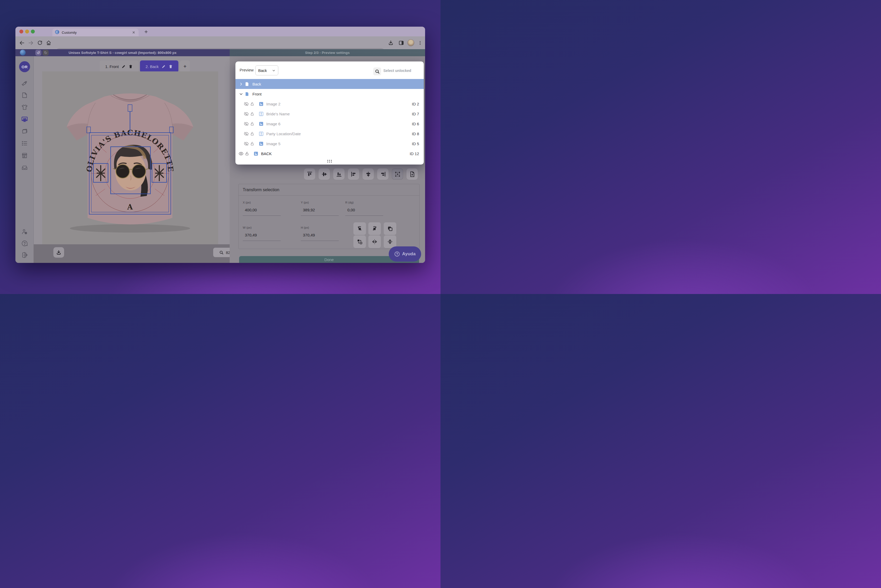 The height and width of the screenshot is (588, 881). I want to click on y-label: Y (px), so click(305, 202).